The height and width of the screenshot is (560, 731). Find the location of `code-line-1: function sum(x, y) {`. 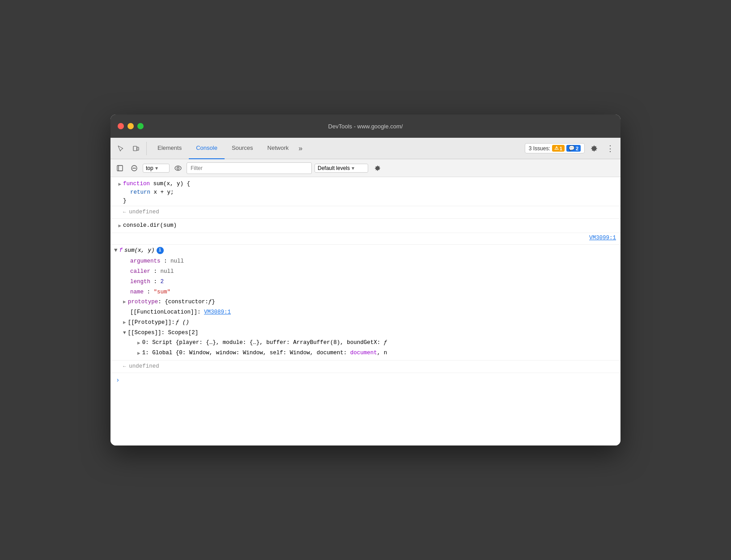

code-line-1: function sum(x, y) { is located at coordinates (370, 184).